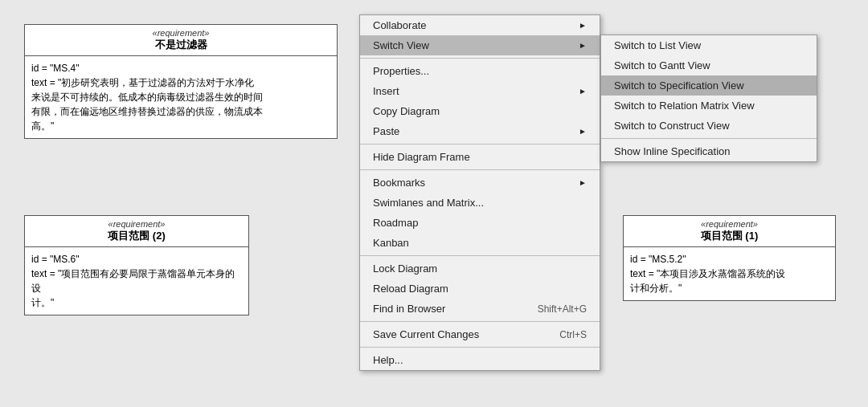 The height and width of the screenshot is (407, 868). What do you see at coordinates (480, 223) in the screenshot?
I see `menu-item-roadmap: Roadmap` at bounding box center [480, 223].